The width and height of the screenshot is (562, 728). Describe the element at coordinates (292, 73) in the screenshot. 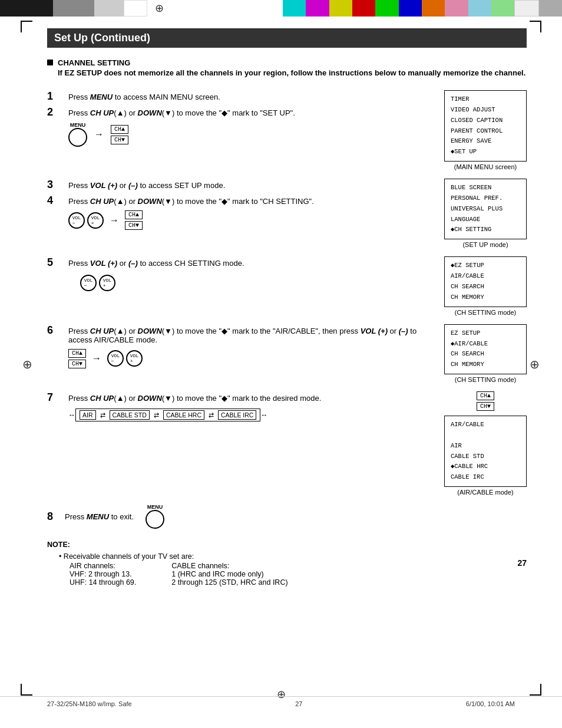

I see `section-desc-bold1: If EZ SETUP does not memorize all the ch…` at that location.